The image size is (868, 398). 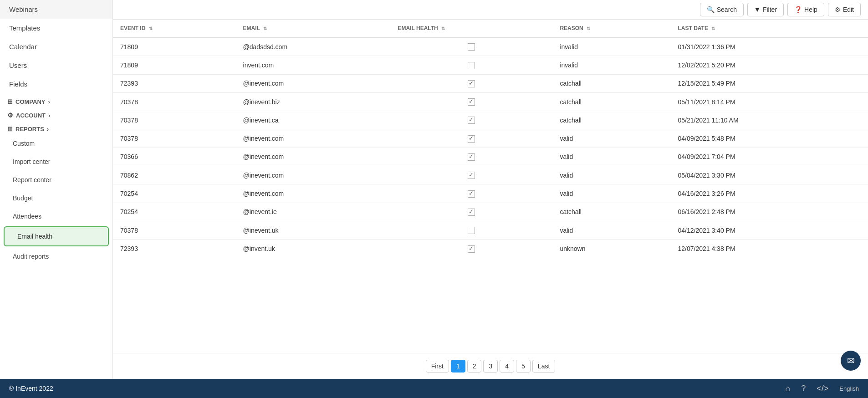 What do you see at coordinates (313, 46) in the screenshot?
I see `cell-email: @dadsdsd.com` at bounding box center [313, 46].